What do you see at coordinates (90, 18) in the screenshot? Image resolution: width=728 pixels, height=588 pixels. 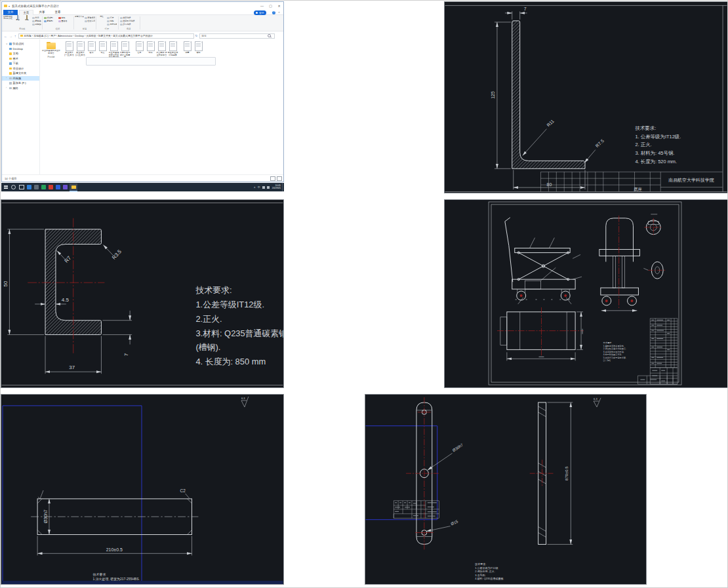 I see `new-item-button: 新建项目` at bounding box center [90, 18].